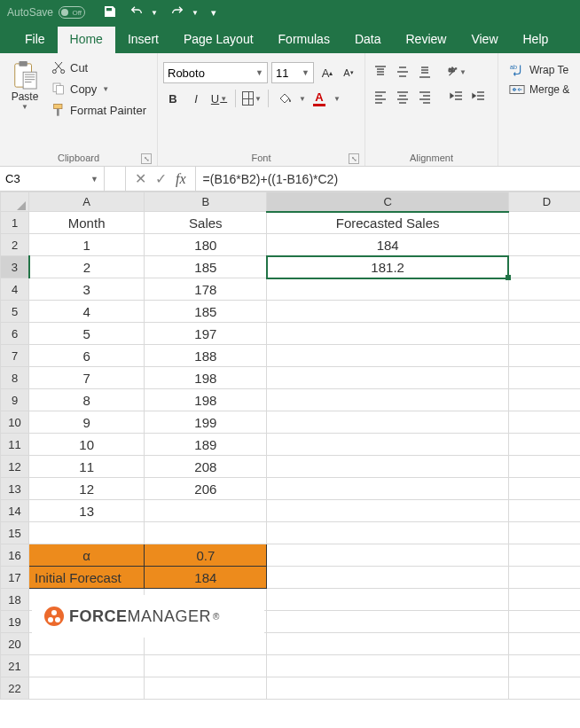 This screenshot has height=728, width=580. What do you see at coordinates (304, 40) in the screenshot?
I see `tab-formulas: Formulas` at bounding box center [304, 40].